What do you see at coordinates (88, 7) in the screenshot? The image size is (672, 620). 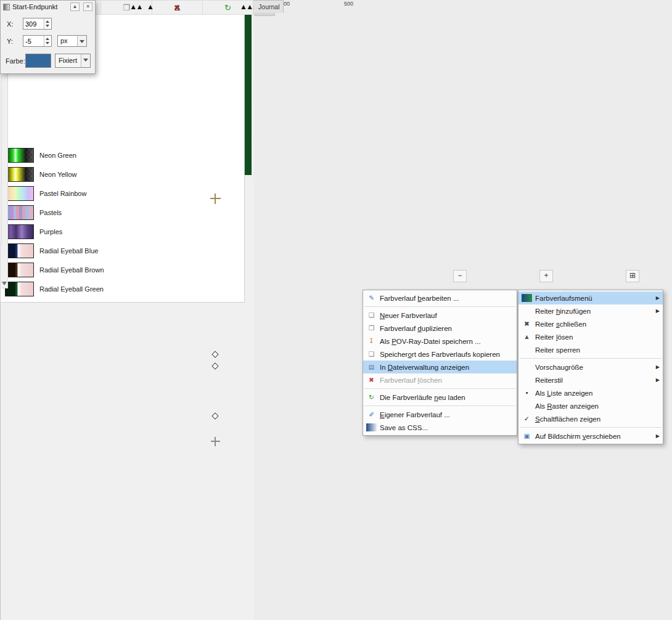 I see `close-icon: ✕` at bounding box center [88, 7].